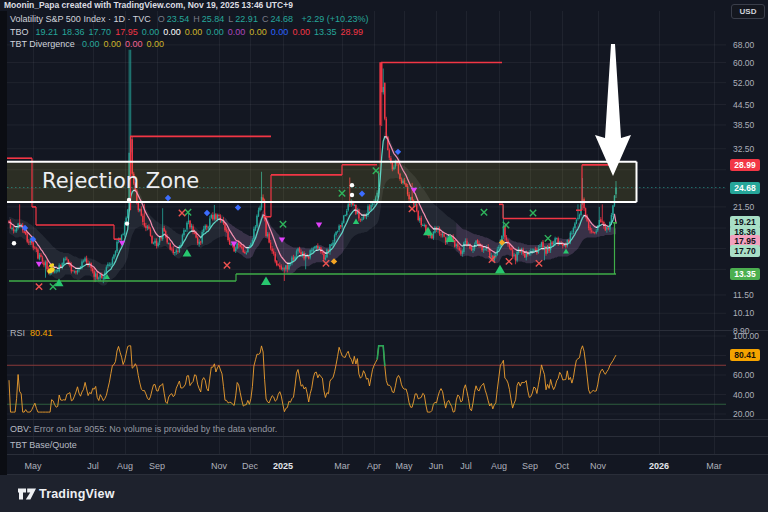 The height and width of the screenshot is (512, 768). Describe the element at coordinates (750, 149) in the screenshot. I see `price-tick-label: 32.50` at that location.